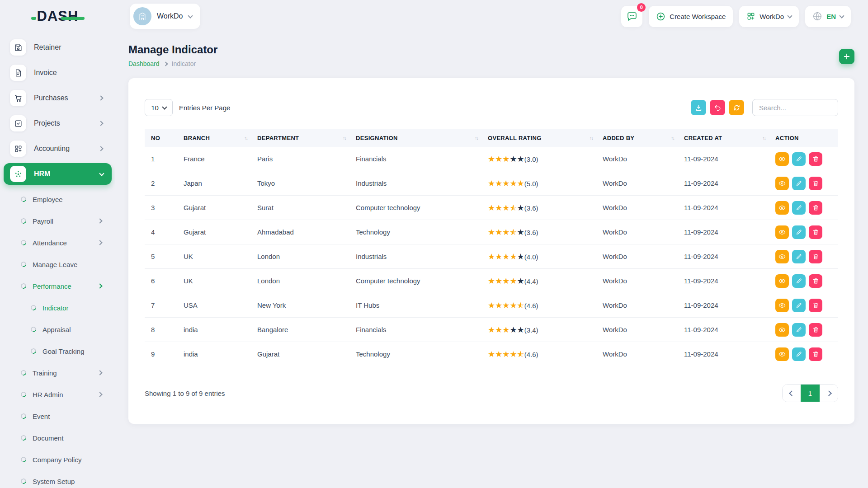 This screenshot has width=868, height=488. I want to click on entries-per-page-select: 10, so click(159, 108).